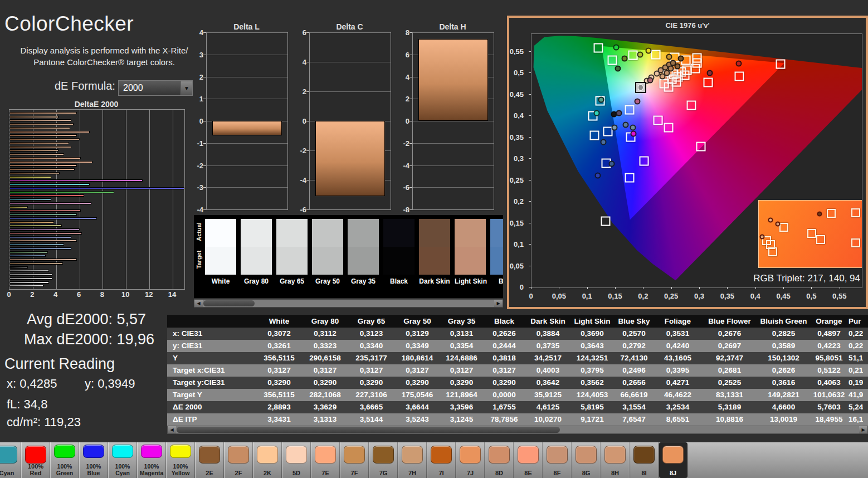  Describe the element at coordinates (504, 321) in the screenshot. I see `table-col-header: Black` at that location.